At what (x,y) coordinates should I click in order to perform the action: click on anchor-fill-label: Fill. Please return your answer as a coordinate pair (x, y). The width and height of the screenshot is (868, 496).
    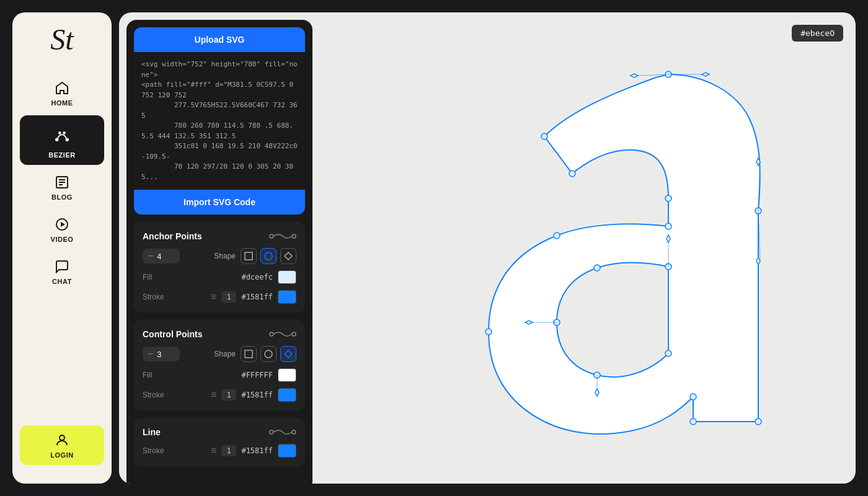
    Looking at the image, I should click on (158, 277).